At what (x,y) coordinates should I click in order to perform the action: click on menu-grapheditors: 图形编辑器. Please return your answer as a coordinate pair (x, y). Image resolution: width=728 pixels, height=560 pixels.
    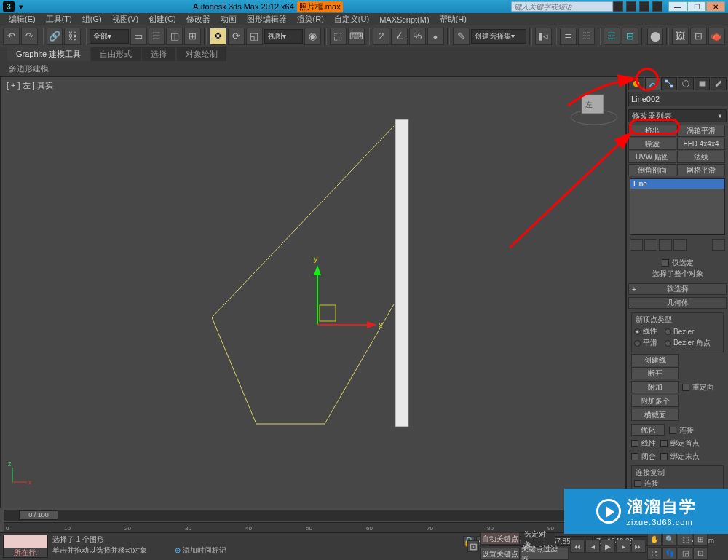
    Looking at the image, I should click on (266, 19).